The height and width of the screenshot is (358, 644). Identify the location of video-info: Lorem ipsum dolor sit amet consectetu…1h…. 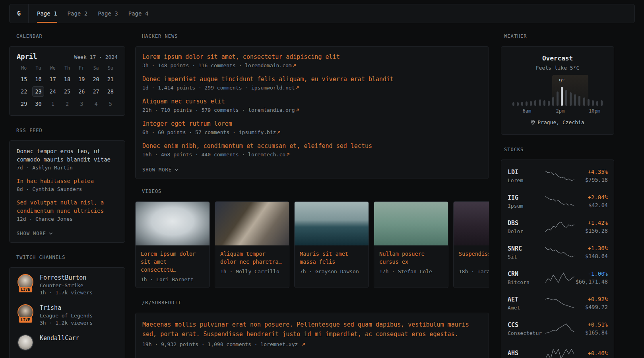
(173, 267).